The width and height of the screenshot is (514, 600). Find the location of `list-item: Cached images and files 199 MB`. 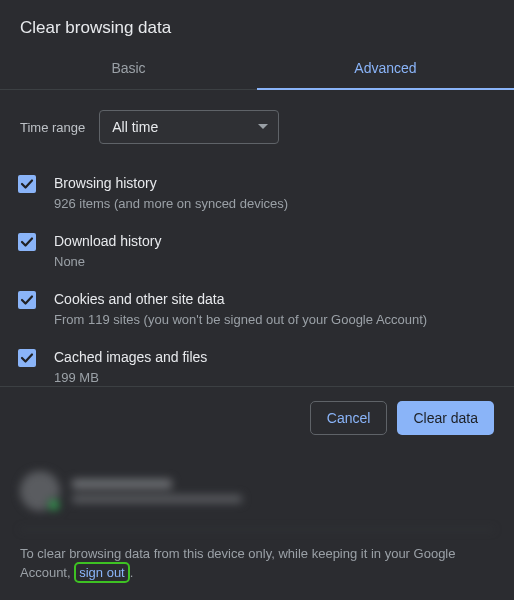

list-item: Cached images and files 199 MB is located at coordinates (257, 362).